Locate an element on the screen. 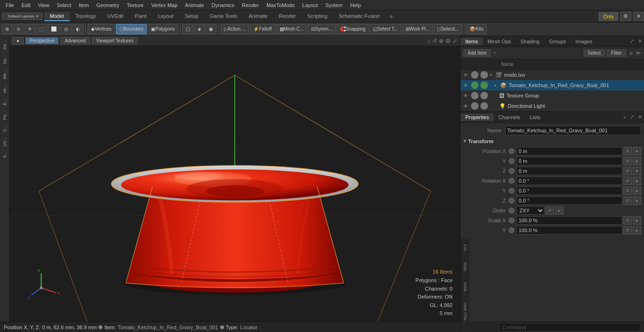 This screenshot has width=644, height=332. menu-select: Select is located at coordinates (64, 5).